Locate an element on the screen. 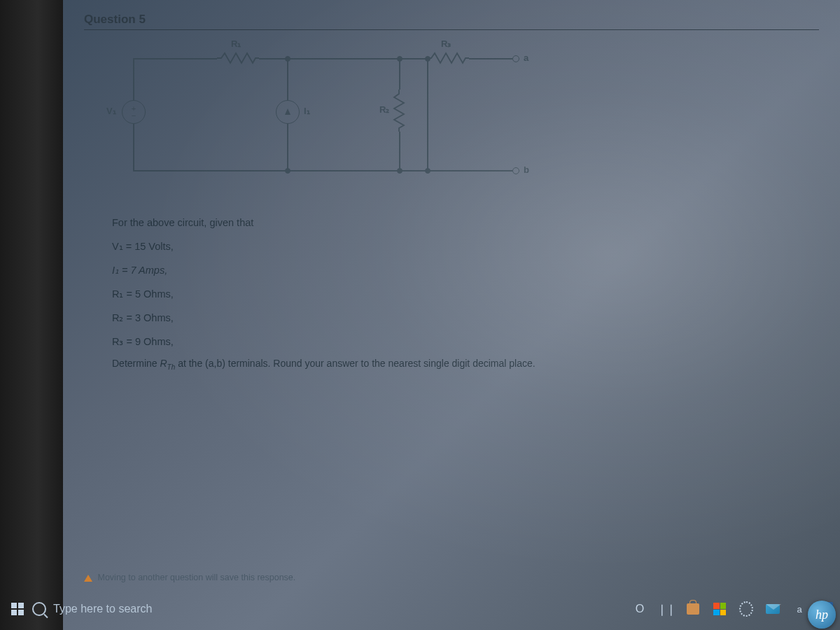 This screenshot has height=630, width=840. given-i1: I₁ = 7 Amps, is located at coordinates (465, 270).